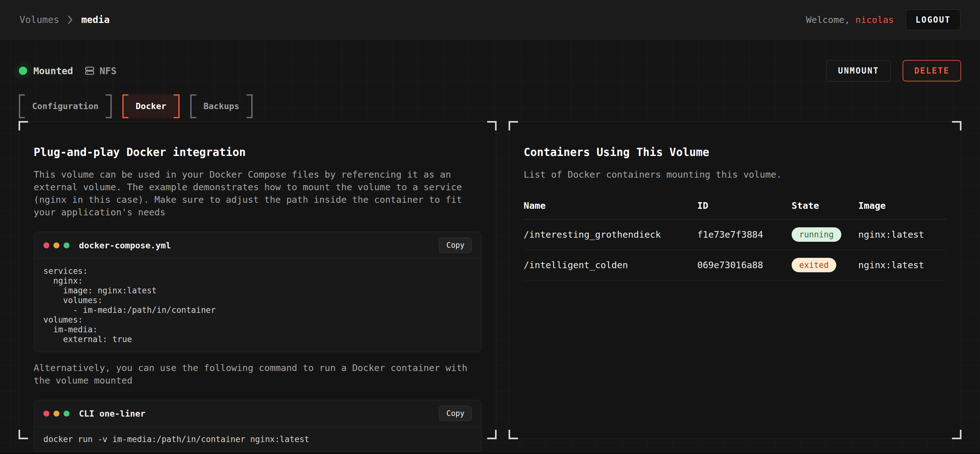 The image size is (980, 454). I want to click on tab-docker: Docker, so click(151, 106).